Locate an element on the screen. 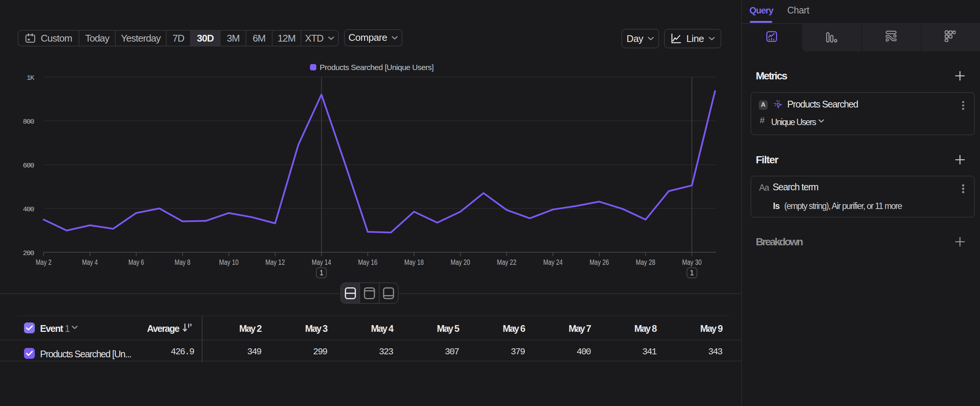  svg-text: May 16 is located at coordinates (368, 262).